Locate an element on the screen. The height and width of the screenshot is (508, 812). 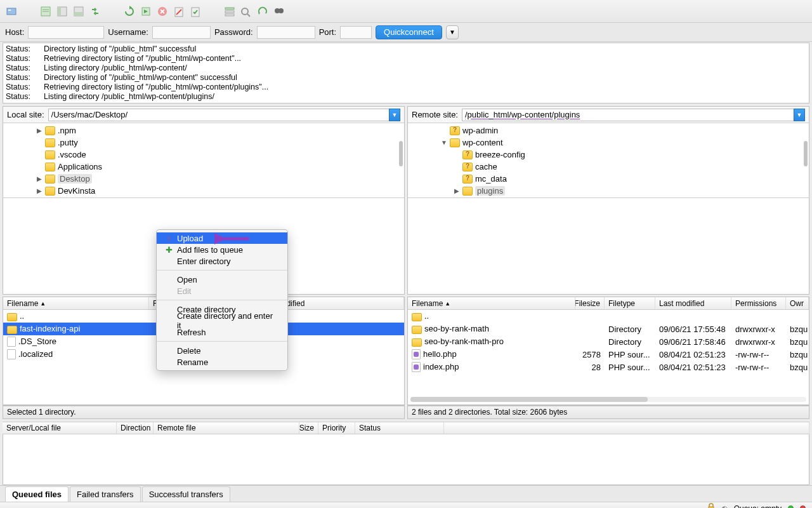
log-label: Status: is located at coordinates (19, 58).